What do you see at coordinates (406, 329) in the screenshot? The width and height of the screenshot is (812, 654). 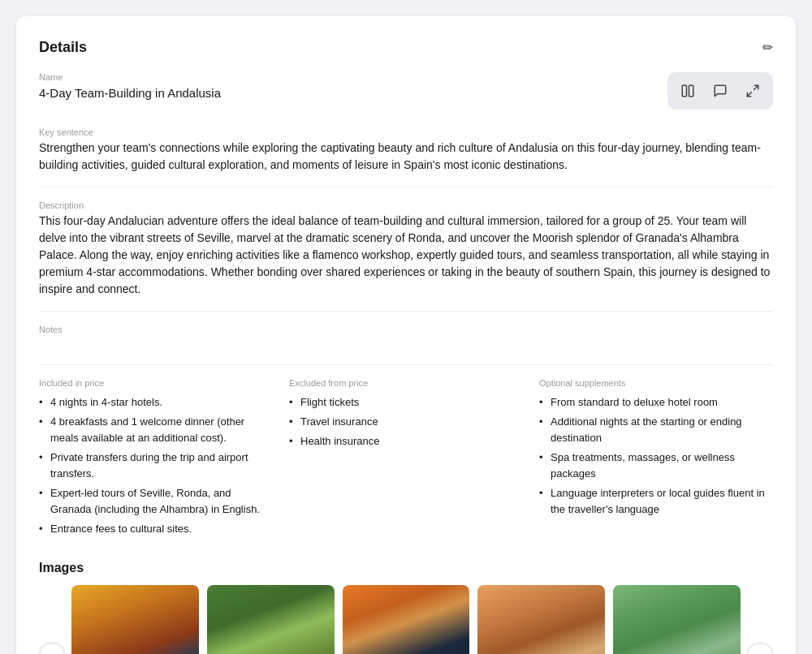 I see `notes-label: Notes` at bounding box center [406, 329].